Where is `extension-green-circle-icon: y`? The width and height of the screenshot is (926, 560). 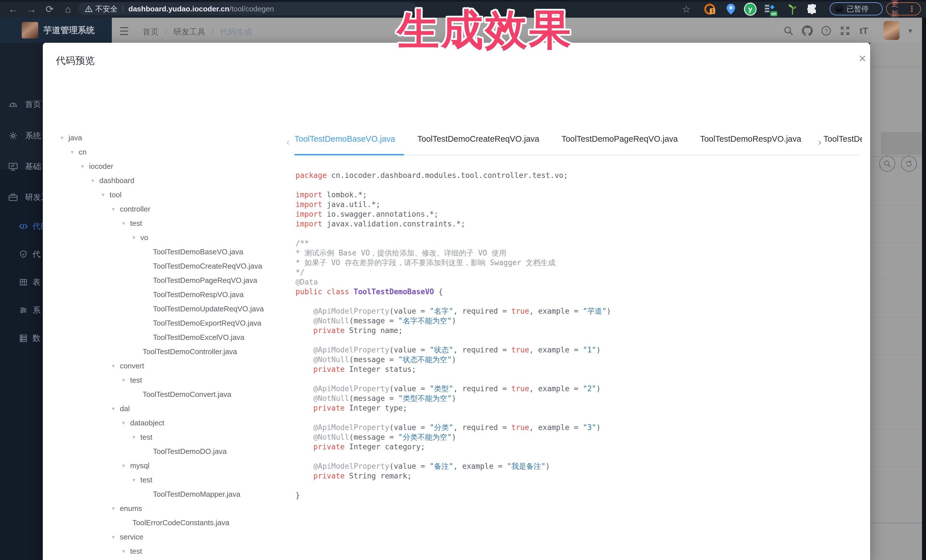 extension-green-circle-icon: y is located at coordinates (750, 9).